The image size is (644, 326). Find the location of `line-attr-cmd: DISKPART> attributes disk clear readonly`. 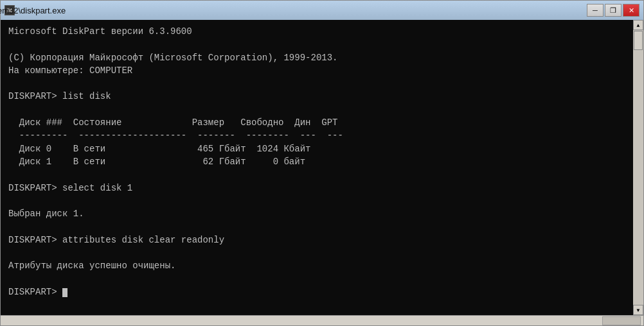

line-attr-cmd: DISKPART> attributes disk clear readonly is located at coordinates (116, 240).